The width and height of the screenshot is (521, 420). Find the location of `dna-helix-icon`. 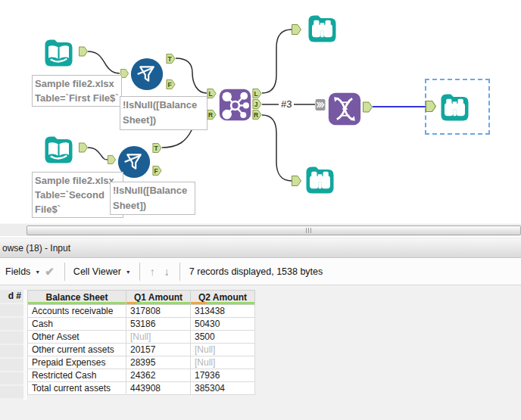

dna-helix-icon is located at coordinates (345, 109).